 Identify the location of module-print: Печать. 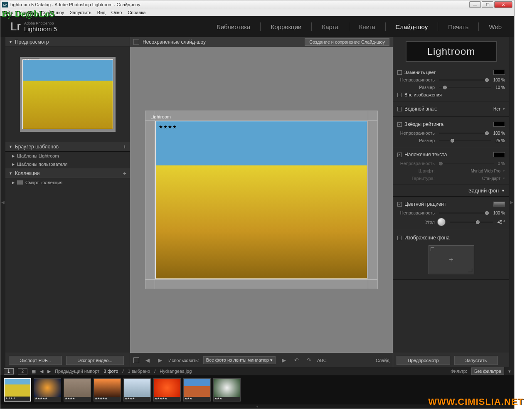
(458, 27).